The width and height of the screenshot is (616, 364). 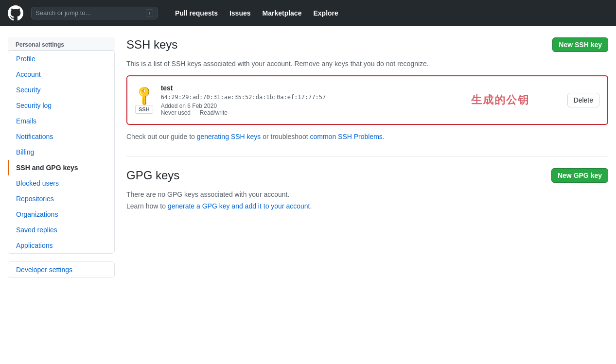 What do you see at coordinates (61, 121) in the screenshot?
I see `sidebar-item-emails: Emails` at bounding box center [61, 121].